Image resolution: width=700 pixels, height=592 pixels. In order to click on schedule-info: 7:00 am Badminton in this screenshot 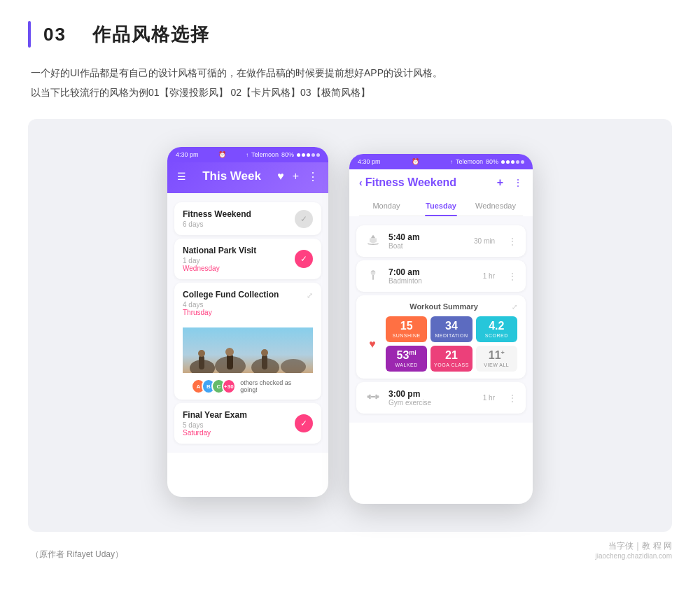, I will do `click(433, 276)`.